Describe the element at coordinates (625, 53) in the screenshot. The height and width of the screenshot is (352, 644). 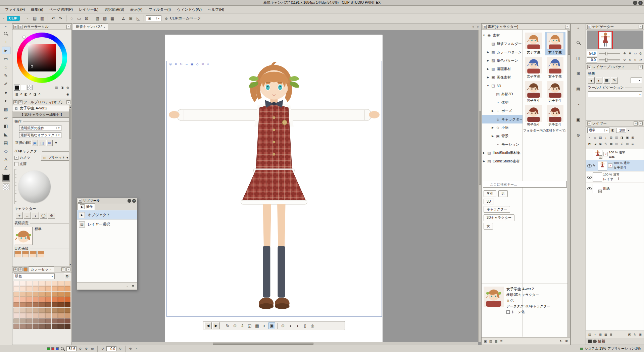
I see `zoom-out-icon: ⊖` at that location.